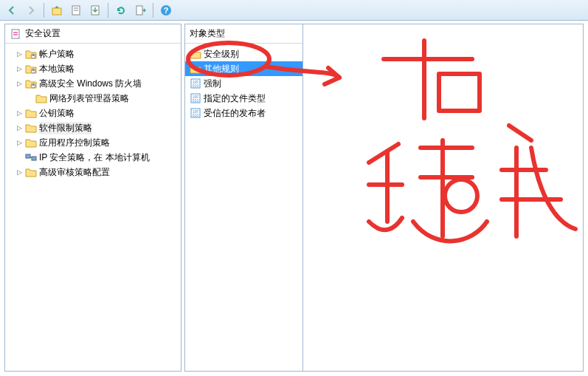 The height and width of the screenshot is (376, 588). I want to click on tree-item-label: 公钥策略, so click(57, 114).